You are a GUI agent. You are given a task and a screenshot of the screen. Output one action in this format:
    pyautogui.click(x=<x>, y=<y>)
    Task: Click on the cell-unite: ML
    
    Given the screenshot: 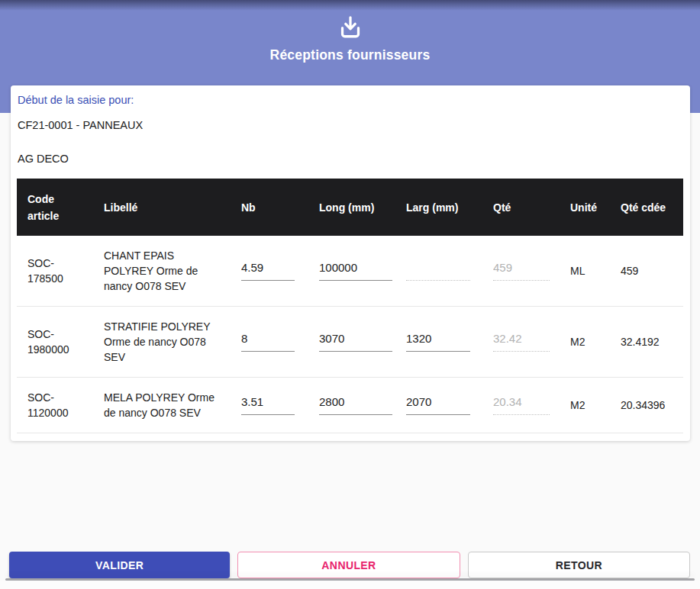 What is the action you would take?
    pyautogui.click(x=585, y=272)
    